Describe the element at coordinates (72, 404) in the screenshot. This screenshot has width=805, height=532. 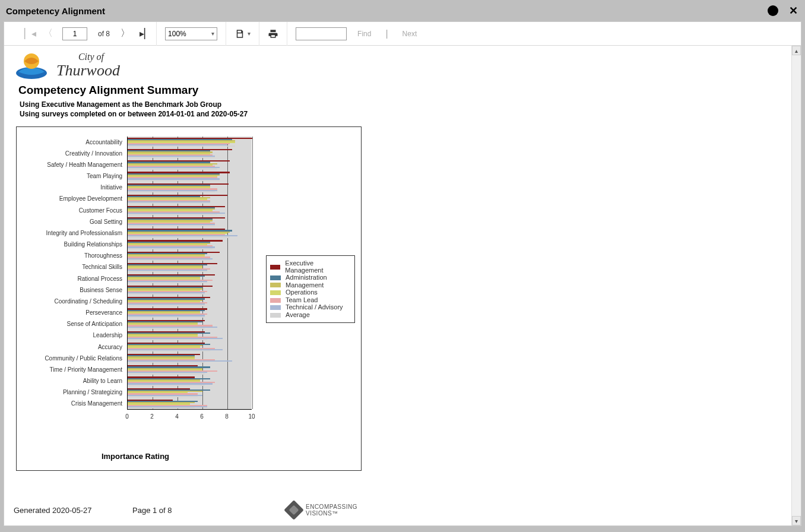
I see `category-label: Crisis Management` at that location.